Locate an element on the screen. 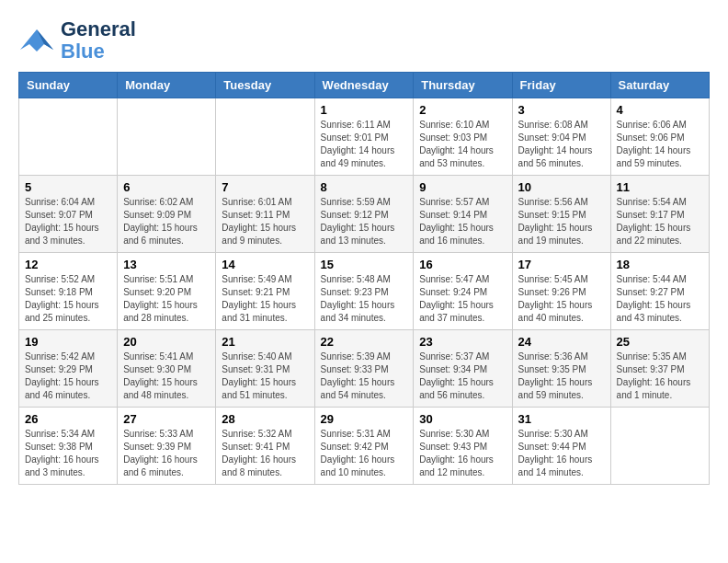 The height and width of the screenshot is (563, 728). day-info: Sunrise: 5:35 AM Sunset: 9:37 PM Dayligh… is located at coordinates (660, 376).